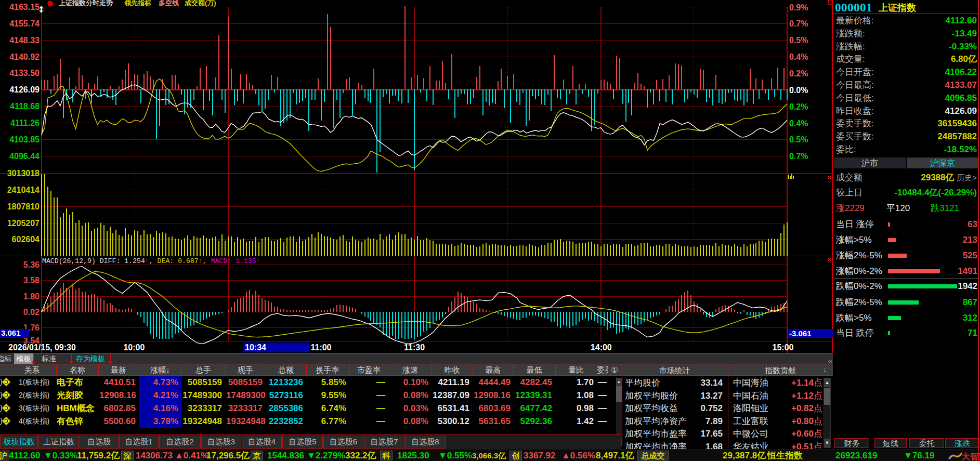 This screenshot has width=980, height=461. Describe the element at coordinates (24, 139) in the screenshot. I see `svg-text: 4103.85` at that location.